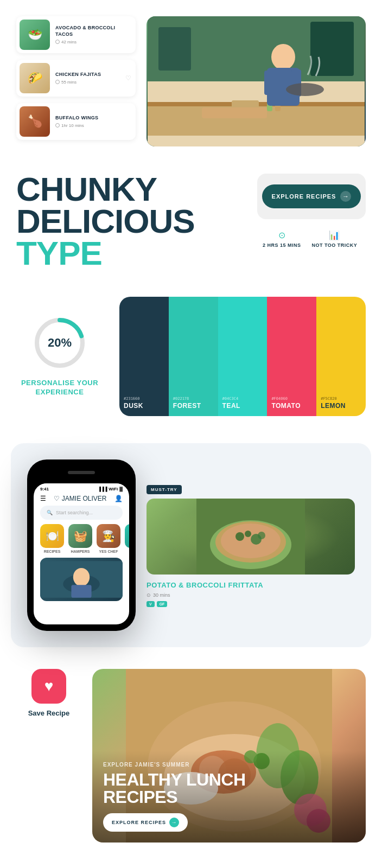 The width and height of the screenshot is (382, 868). I want to click on category-label: RECIPES, so click(52, 551).